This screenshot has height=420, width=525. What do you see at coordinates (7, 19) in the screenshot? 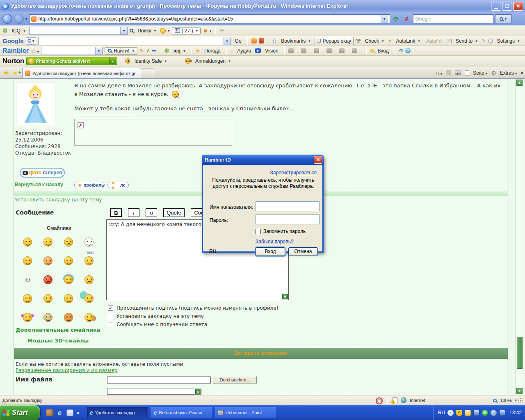
I see `back-button: ←` at bounding box center [7, 19].